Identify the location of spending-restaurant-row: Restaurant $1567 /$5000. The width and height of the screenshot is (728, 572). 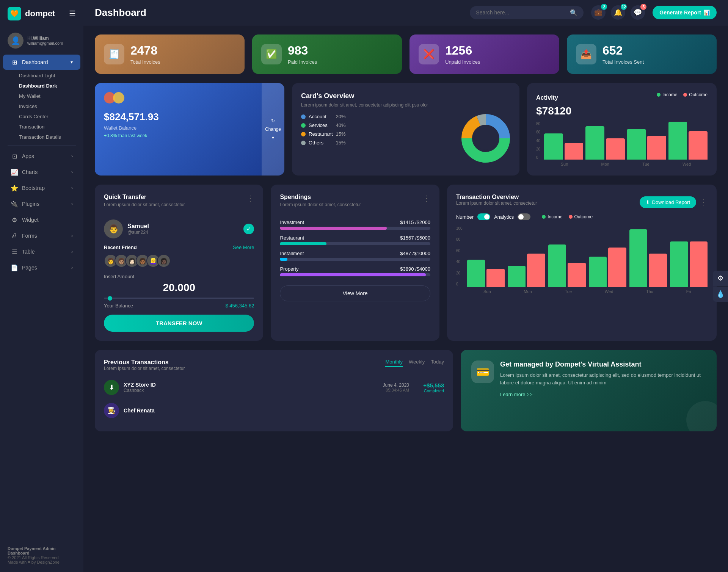
(355, 238).